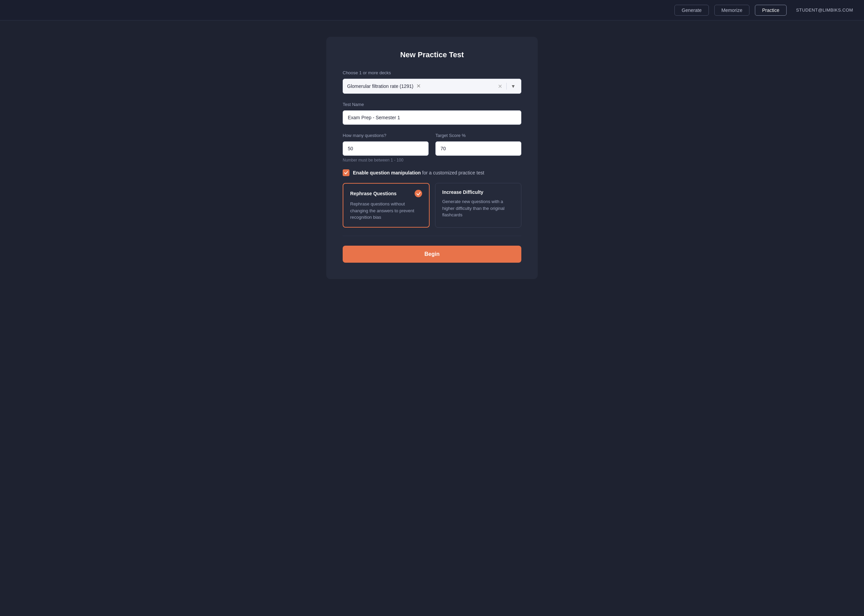  What do you see at coordinates (432, 144) in the screenshot?
I see `questions-score-row: How many questions? Target Score %` at bounding box center [432, 144].